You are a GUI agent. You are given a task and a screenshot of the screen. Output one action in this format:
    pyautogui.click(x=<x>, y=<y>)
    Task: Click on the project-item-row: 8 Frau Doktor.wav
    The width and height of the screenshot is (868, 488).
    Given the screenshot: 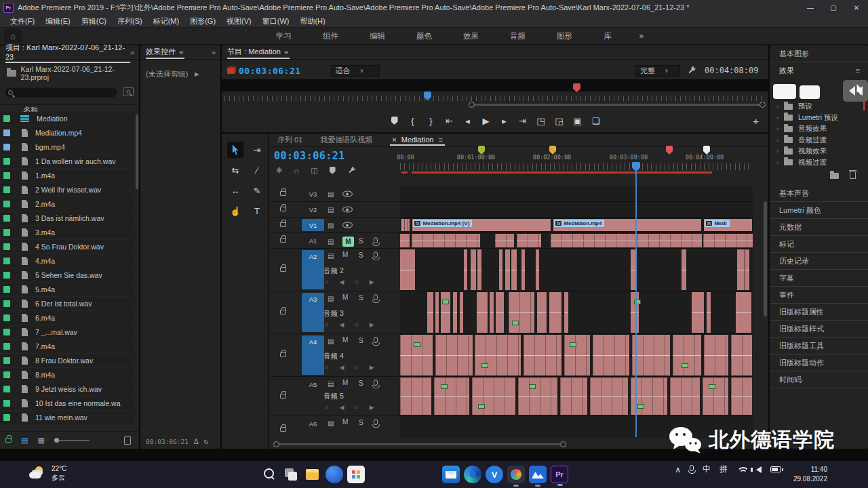 What is the action you would take?
    pyautogui.click(x=67, y=361)
    